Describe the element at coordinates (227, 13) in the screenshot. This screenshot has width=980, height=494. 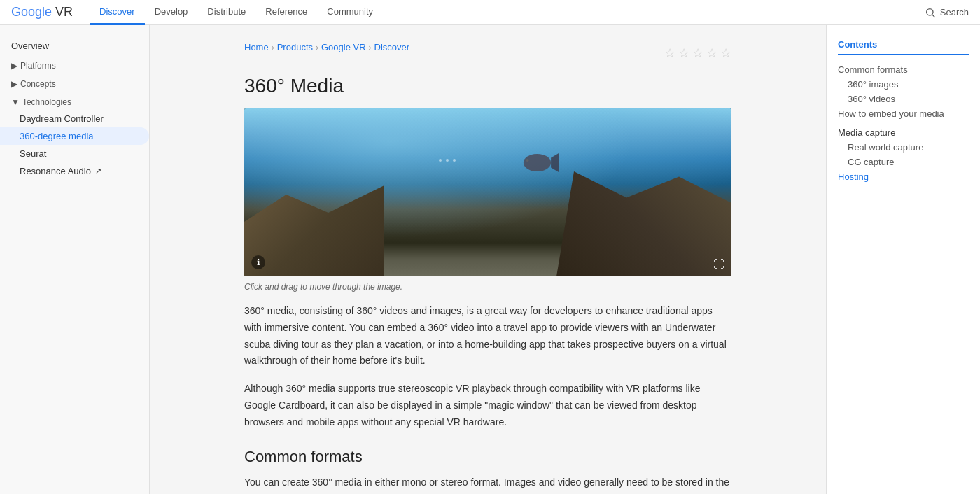
I see `nav-distribute: Distribute` at that location.